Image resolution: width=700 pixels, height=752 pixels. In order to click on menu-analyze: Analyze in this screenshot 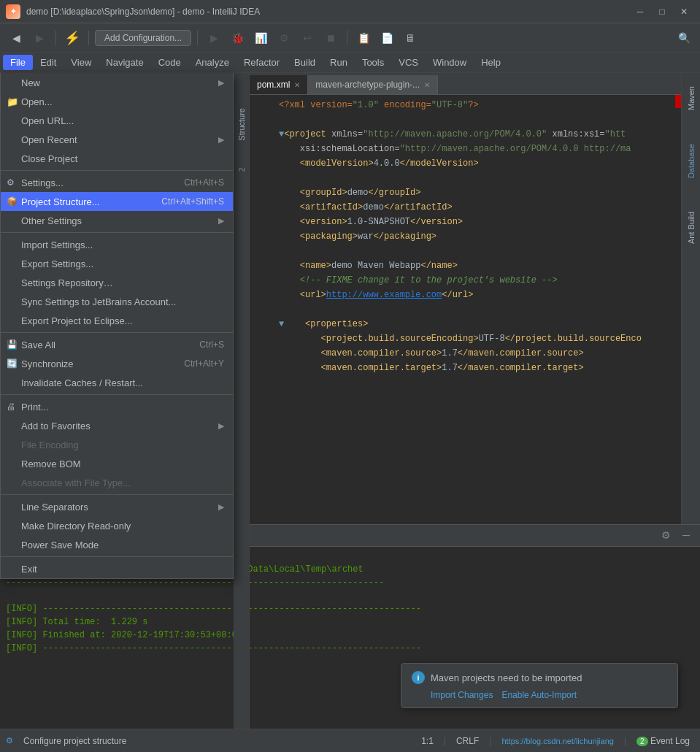, I will do `click(212, 63)`.